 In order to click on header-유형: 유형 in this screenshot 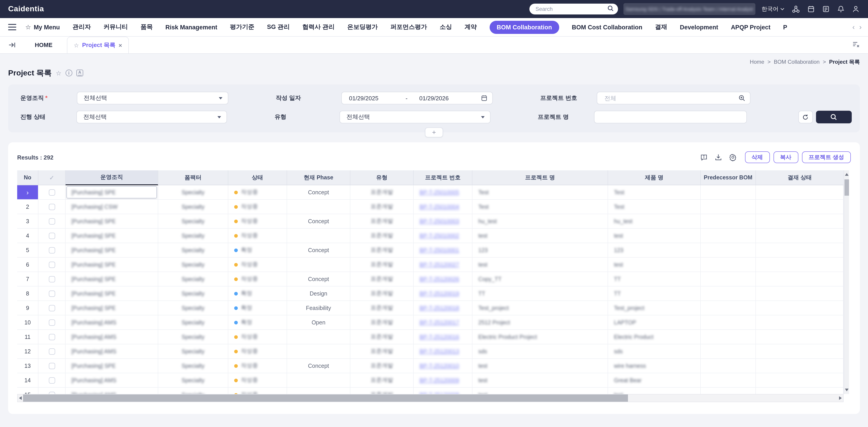, I will do `click(382, 178)`.